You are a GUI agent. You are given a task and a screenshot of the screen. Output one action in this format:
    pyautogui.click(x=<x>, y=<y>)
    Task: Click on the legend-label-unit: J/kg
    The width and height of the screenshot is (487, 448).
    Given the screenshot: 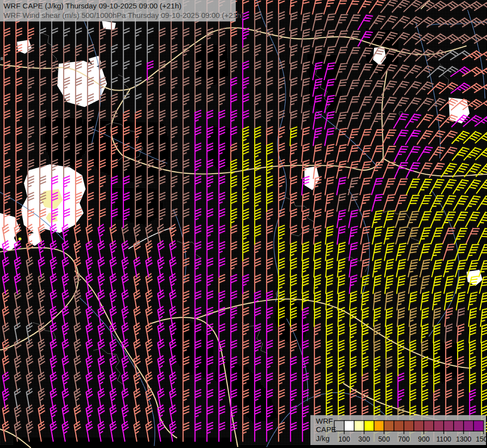 What is the action you would take?
    pyautogui.click(x=323, y=438)
    